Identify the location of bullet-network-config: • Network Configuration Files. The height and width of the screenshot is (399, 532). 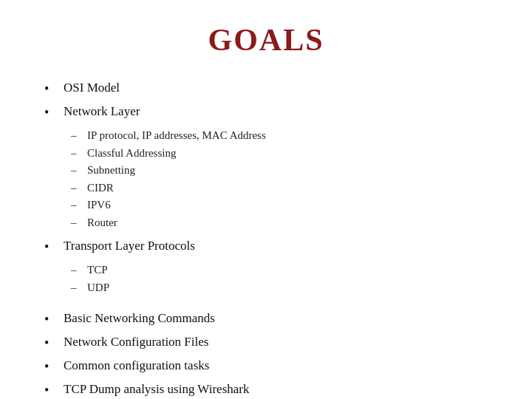
(266, 343).